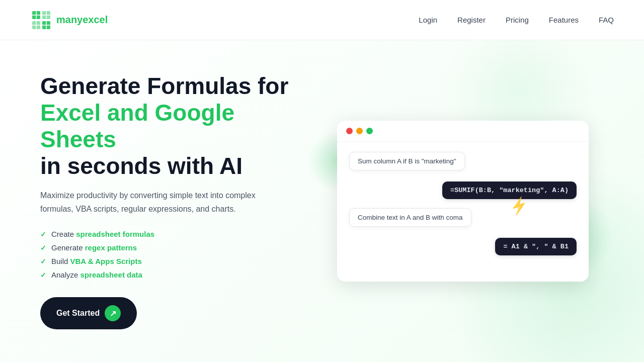 The image size is (644, 362). Describe the element at coordinates (171, 234) in the screenshot. I see `feature-item-1: ✓ Create spreadsheet formulas` at that location.